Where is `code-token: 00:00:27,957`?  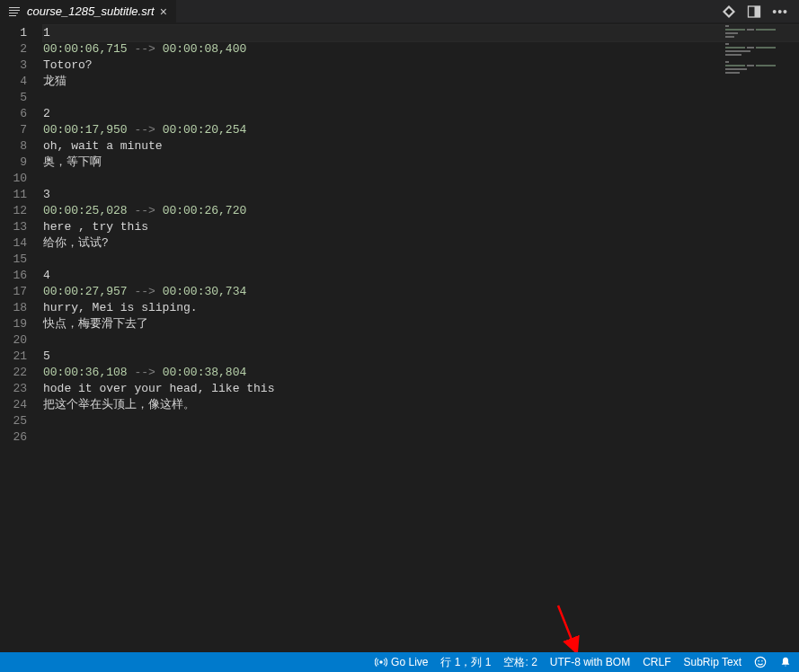
code-token: 00:00:27,957 is located at coordinates (85, 291).